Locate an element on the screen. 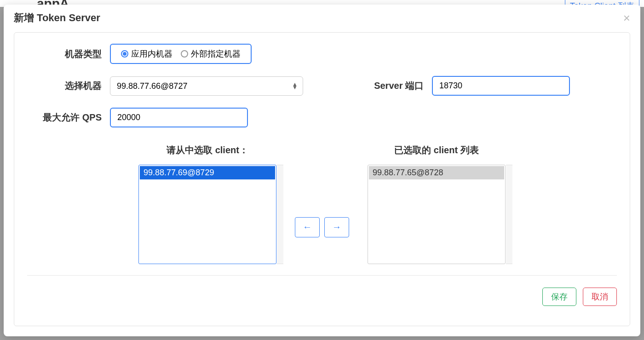 The image size is (644, 340). list-item: 99.88.77.69@8729 is located at coordinates (207, 173).